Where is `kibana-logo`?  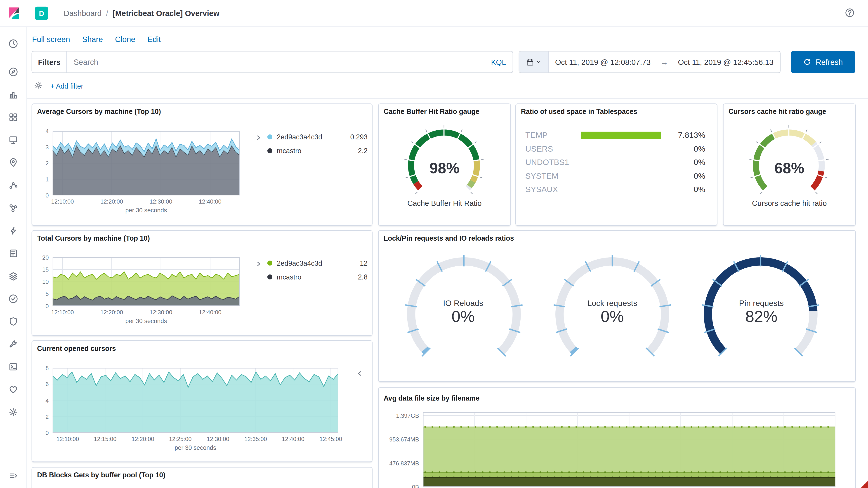
kibana-logo is located at coordinates (13, 13).